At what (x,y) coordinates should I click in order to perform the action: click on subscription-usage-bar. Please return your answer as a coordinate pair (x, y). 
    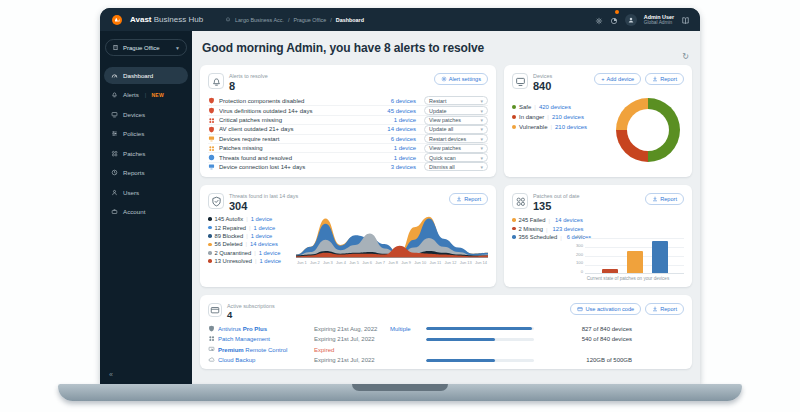
    Looking at the image, I should click on (480, 328).